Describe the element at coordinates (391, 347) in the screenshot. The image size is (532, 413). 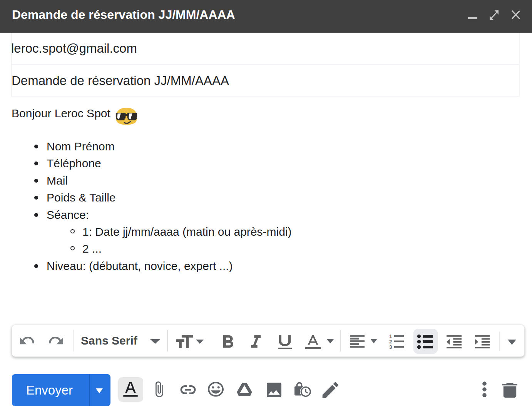
I see `svg-text: 3` at that location.